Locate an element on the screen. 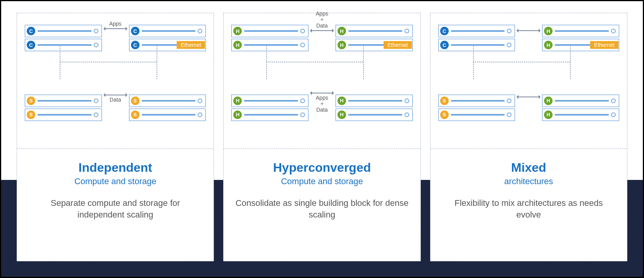 The width and height of the screenshot is (644, 278). panel-subtitle: architectures is located at coordinates (529, 181).